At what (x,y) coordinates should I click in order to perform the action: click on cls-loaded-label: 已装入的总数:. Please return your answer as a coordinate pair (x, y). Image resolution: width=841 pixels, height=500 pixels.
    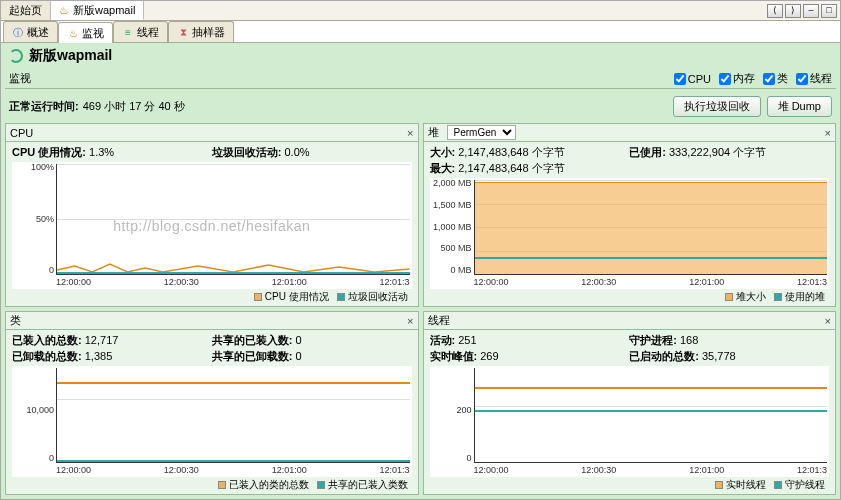
    Looking at the image, I should click on (47, 340).